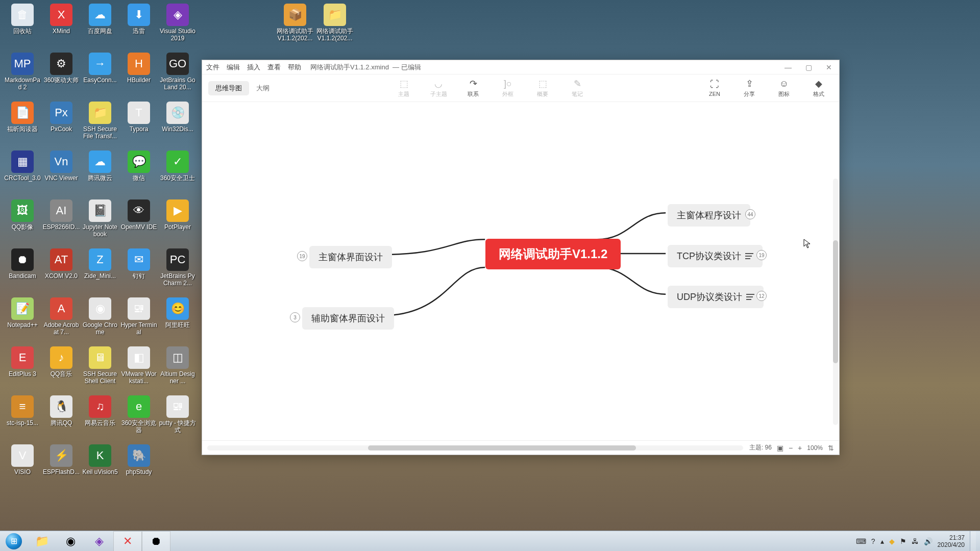  I want to click on map-overview-icon: ▣, so click(780, 448).